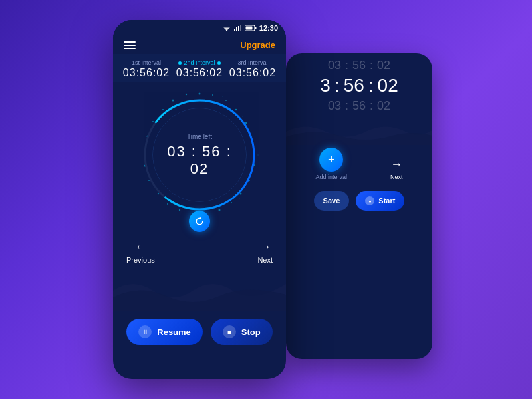 This screenshot has height=399, width=532. I want to click on colon-center-1: :, so click(337, 86).